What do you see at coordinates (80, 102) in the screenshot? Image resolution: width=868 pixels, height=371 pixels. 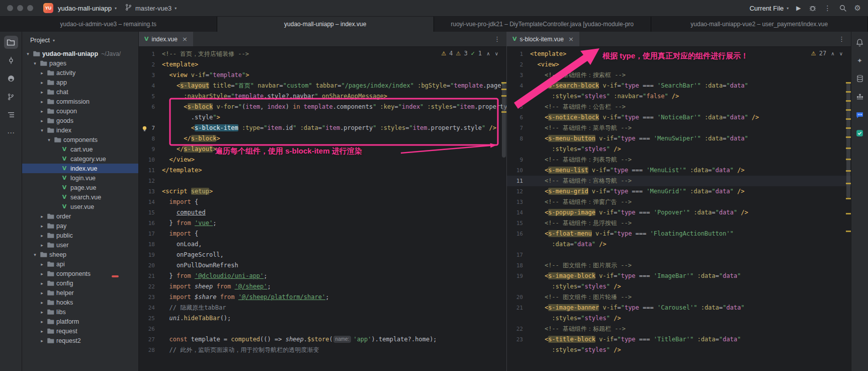 I see `tree-item-commission: ▸commission` at bounding box center [80, 102].